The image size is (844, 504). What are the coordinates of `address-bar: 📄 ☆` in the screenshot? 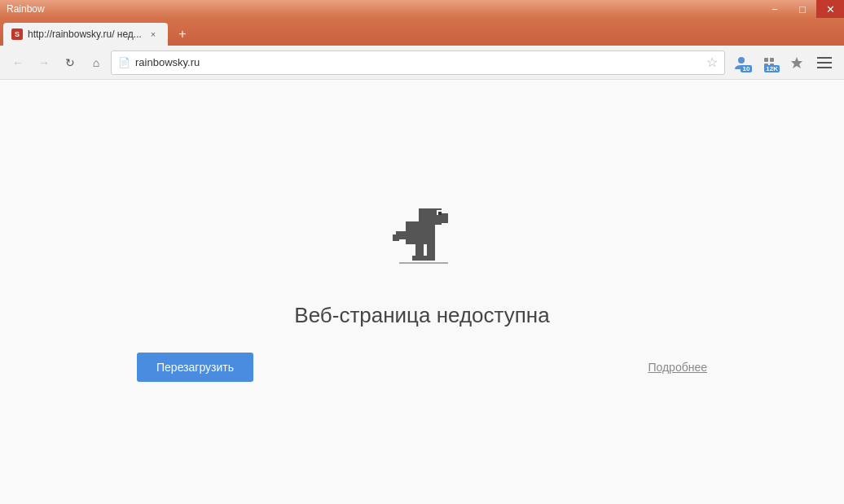 It's located at (418, 63).